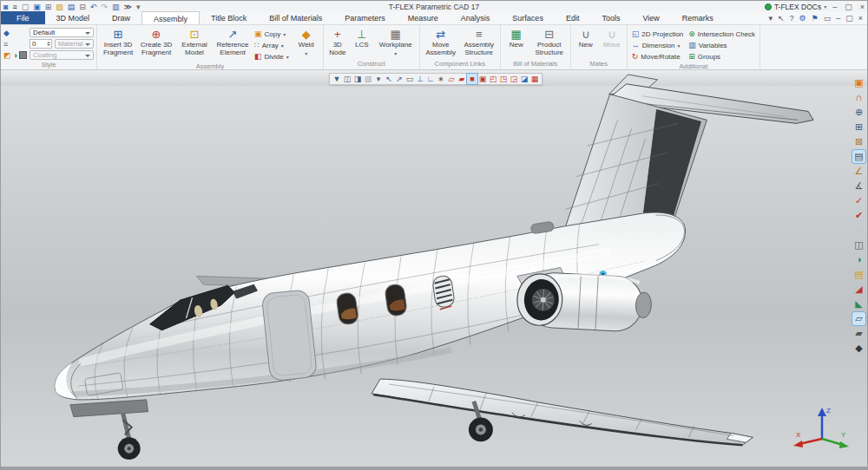 The width and height of the screenshot is (868, 470). I want to click on variables-button: ▥ Variables, so click(722, 45).